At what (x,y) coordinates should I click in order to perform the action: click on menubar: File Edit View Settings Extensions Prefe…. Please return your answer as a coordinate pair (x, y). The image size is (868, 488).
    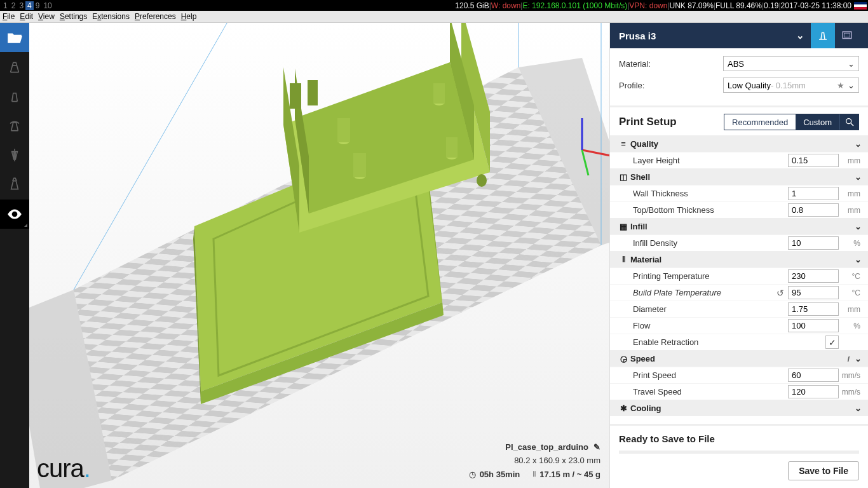
    Looking at the image, I should click on (434, 17).